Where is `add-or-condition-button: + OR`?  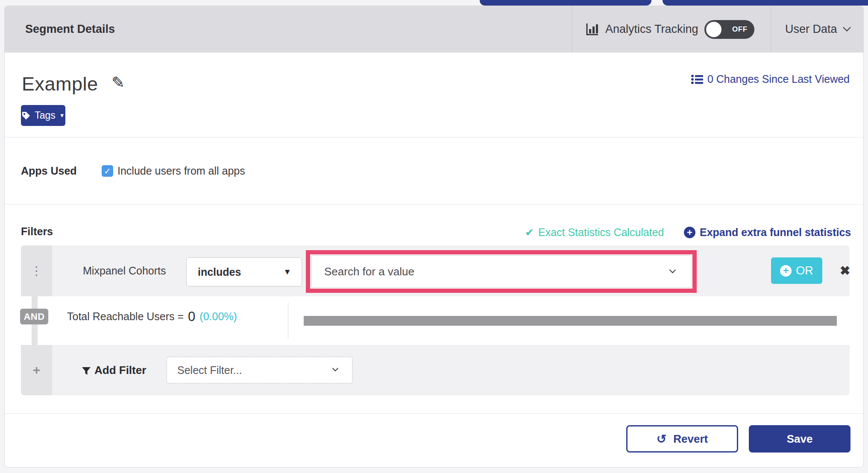
add-or-condition-button: + OR is located at coordinates (797, 271).